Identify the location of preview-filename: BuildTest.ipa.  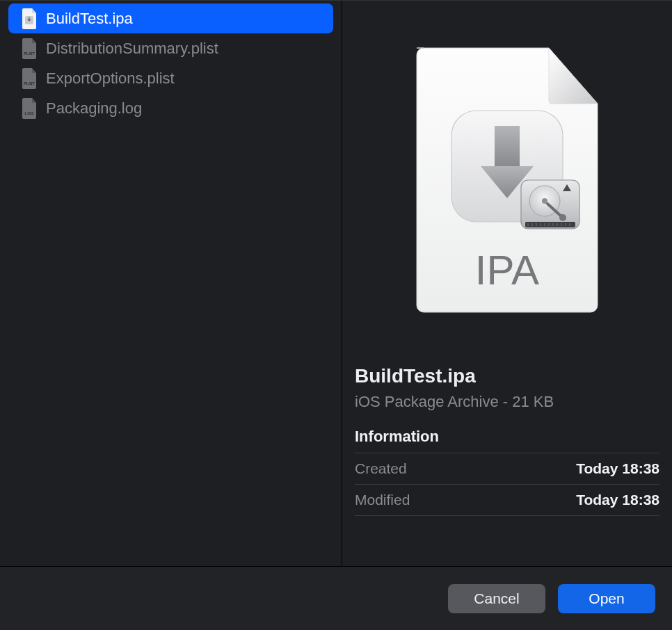
(507, 376).